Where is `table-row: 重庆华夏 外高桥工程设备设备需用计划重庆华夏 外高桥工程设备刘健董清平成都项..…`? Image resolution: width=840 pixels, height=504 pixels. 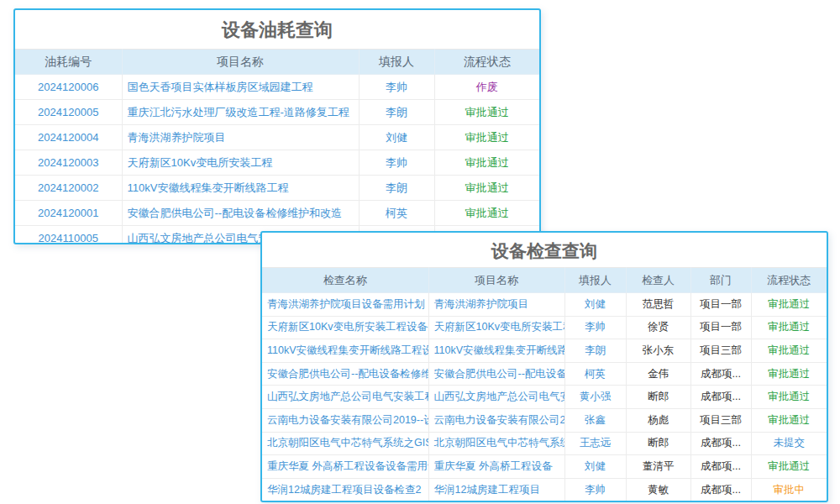 table-row: 重庆华夏 外高桥工程设备设备需用计划重庆华夏 外高桥工程设备刘健董清平成都项..… is located at coordinates (544, 467).